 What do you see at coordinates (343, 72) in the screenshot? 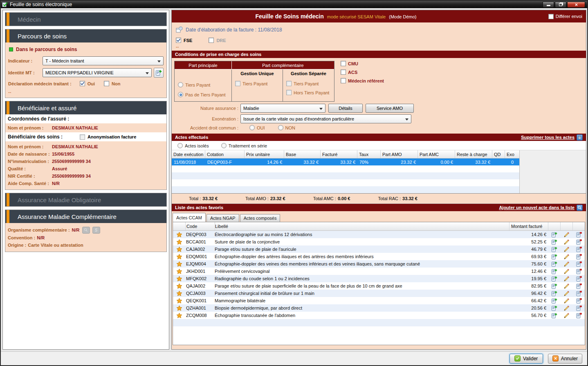
I see `acs-checkbox` at bounding box center [343, 72].